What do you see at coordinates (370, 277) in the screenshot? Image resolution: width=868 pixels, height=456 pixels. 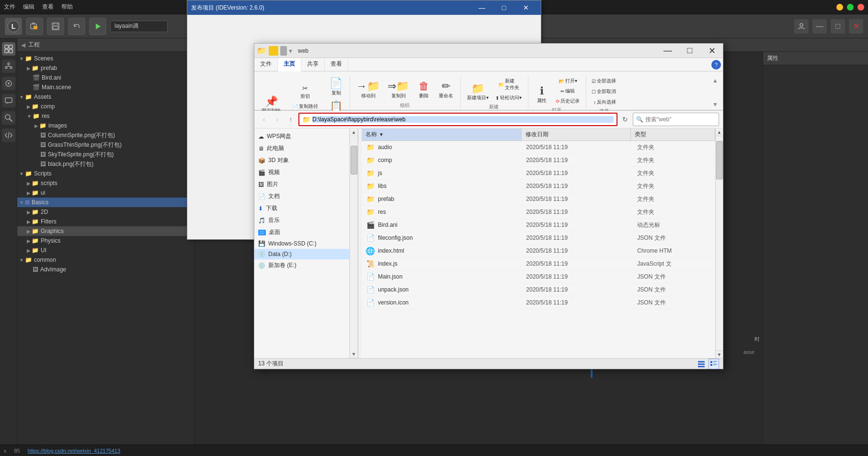 I see `json-icon-main: 📄` at bounding box center [370, 277].